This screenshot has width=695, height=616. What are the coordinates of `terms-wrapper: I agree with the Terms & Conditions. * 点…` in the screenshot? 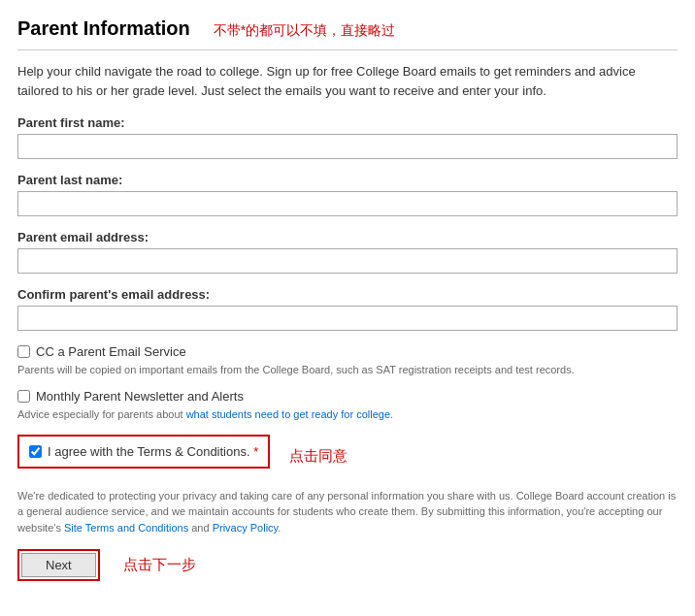 It's located at (348, 456).